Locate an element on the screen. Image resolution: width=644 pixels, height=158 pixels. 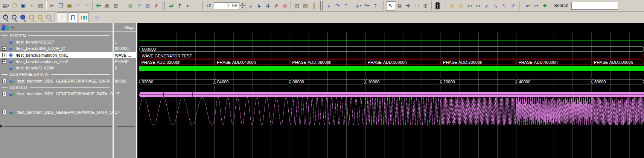
delete-cursor-button: ⊖ is located at coordinates (461, 6).